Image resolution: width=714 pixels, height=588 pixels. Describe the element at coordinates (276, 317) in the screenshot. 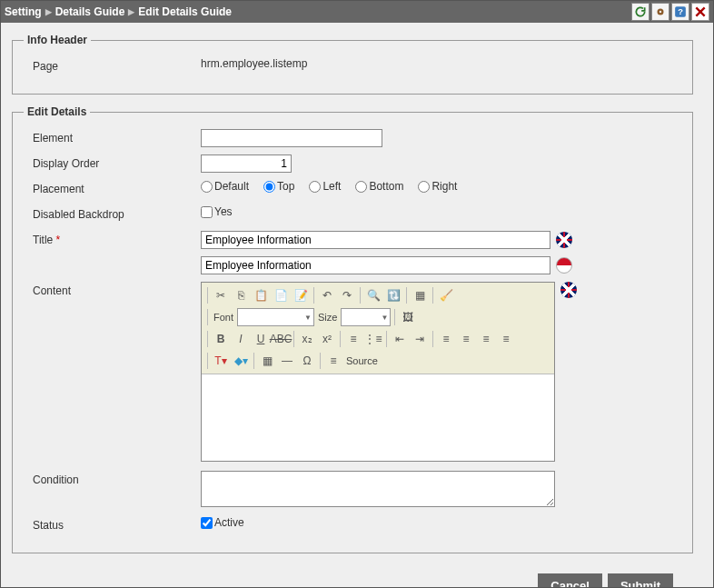

I see `font-select: ▼` at that location.